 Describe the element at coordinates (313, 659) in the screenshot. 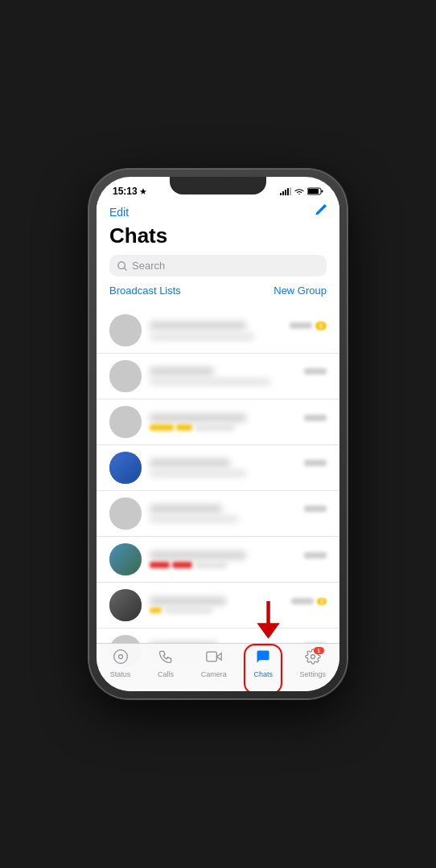

I see `settings-icon: 1` at that location.